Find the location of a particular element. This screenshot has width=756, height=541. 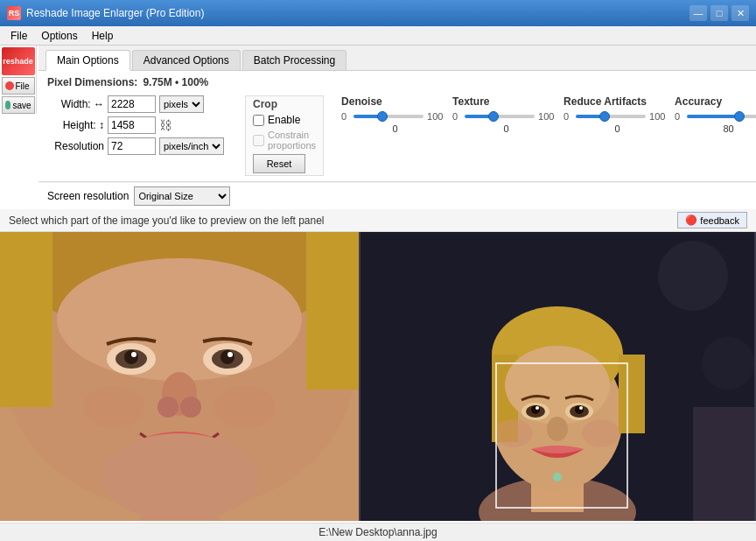

crop-title: Crop is located at coordinates (284, 104).